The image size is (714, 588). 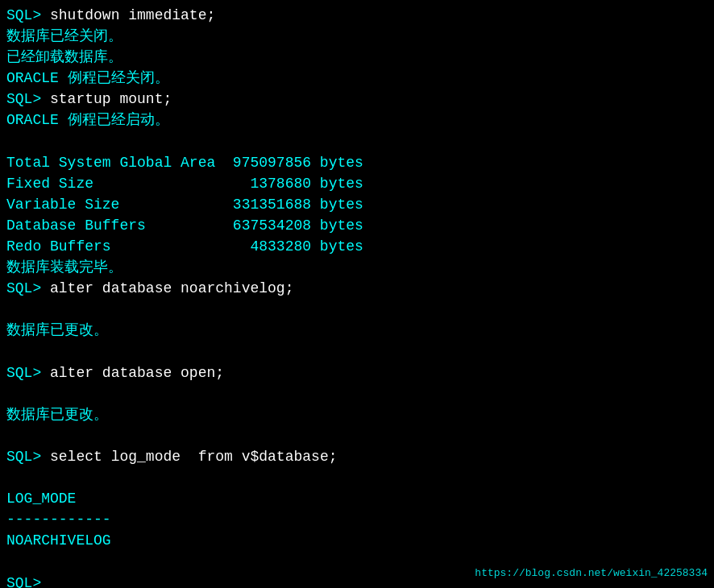 What do you see at coordinates (357, 457) in the screenshot?
I see `prompt-line: SQL> select log_mode from v$database;` at bounding box center [357, 457].